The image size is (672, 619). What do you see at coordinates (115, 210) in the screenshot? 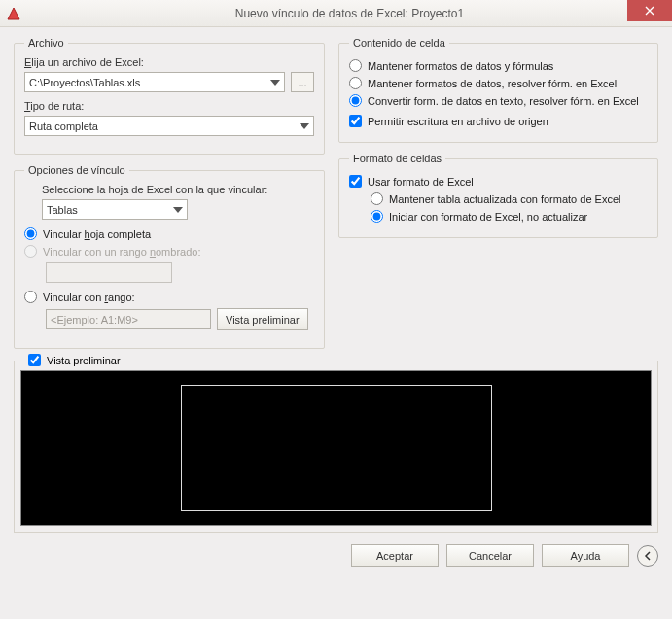
I see `hoja-select: Tablas` at bounding box center [115, 210].